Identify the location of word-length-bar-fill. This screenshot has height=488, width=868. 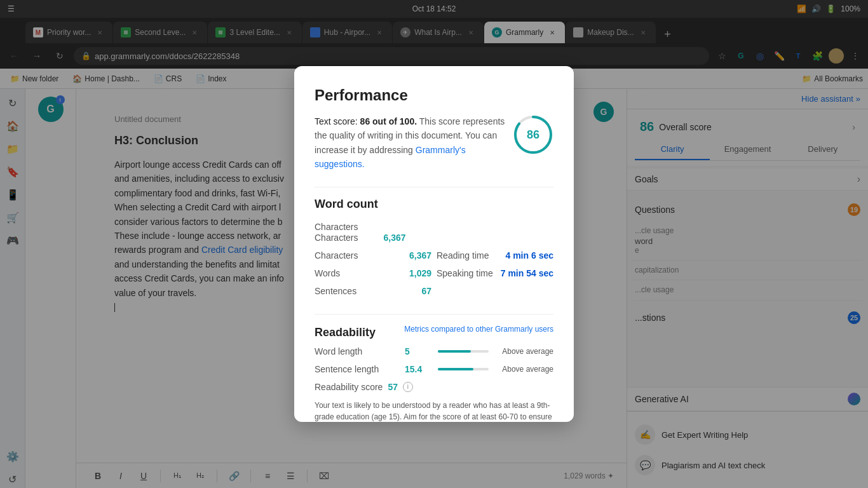
(454, 351).